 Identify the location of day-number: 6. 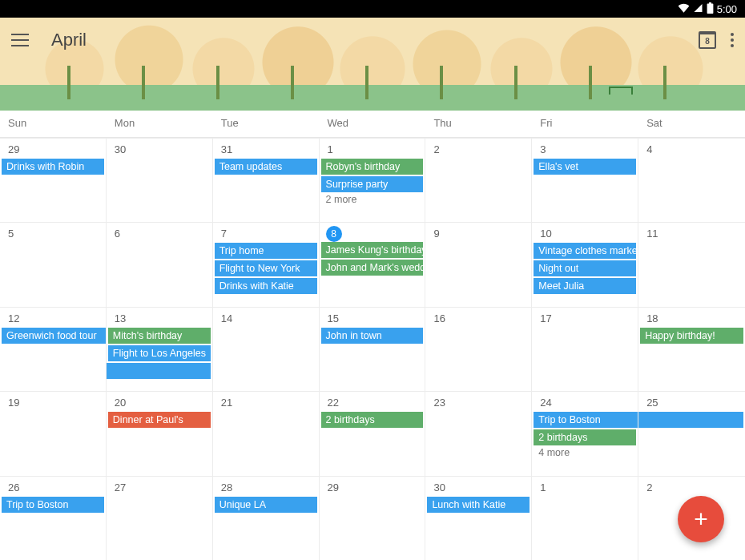
(159, 234).